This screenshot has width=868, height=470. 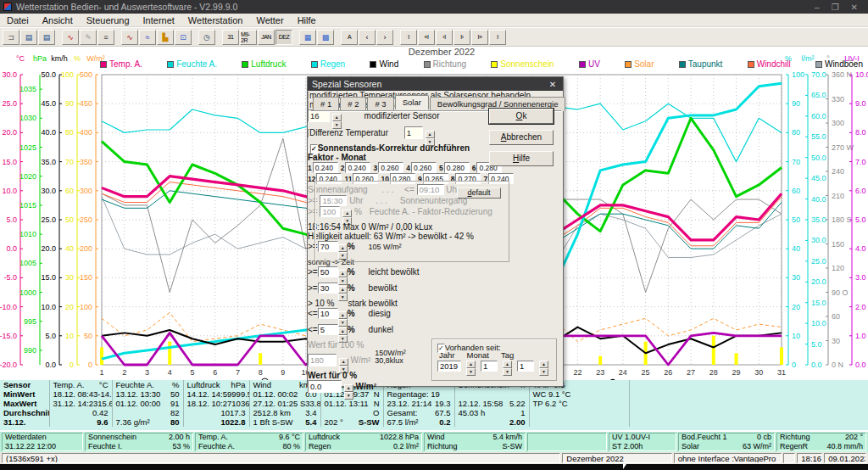 What do you see at coordinates (130, 37) in the screenshot?
I see `curve-window-icon: ∿` at bounding box center [130, 37].